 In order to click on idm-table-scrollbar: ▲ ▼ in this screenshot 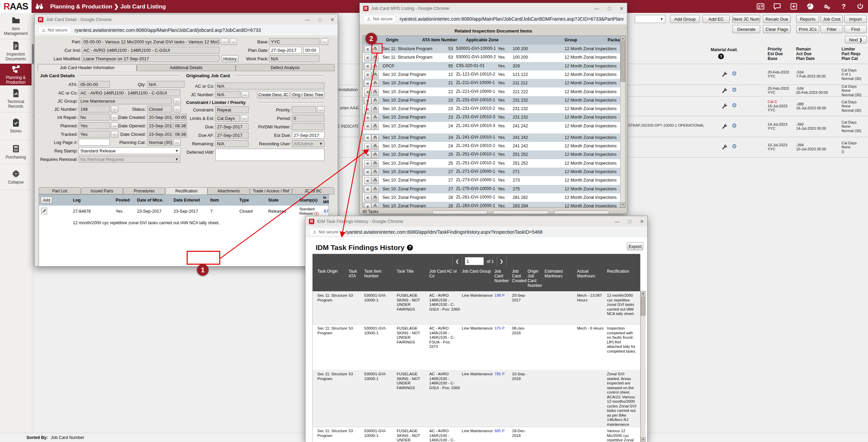, I will do `click(643, 366)`.